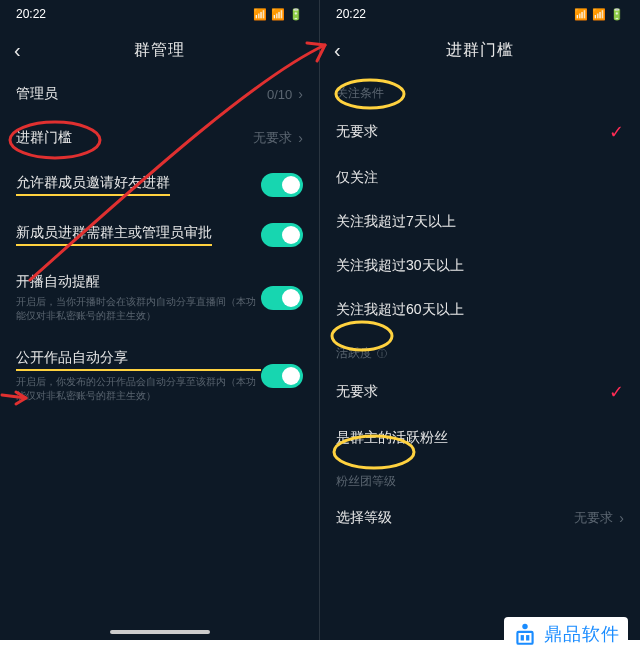  Describe the element at coordinates (480, 50) in the screenshot. I see `nav-bar-right: ‹ 进群门槛` at that location.